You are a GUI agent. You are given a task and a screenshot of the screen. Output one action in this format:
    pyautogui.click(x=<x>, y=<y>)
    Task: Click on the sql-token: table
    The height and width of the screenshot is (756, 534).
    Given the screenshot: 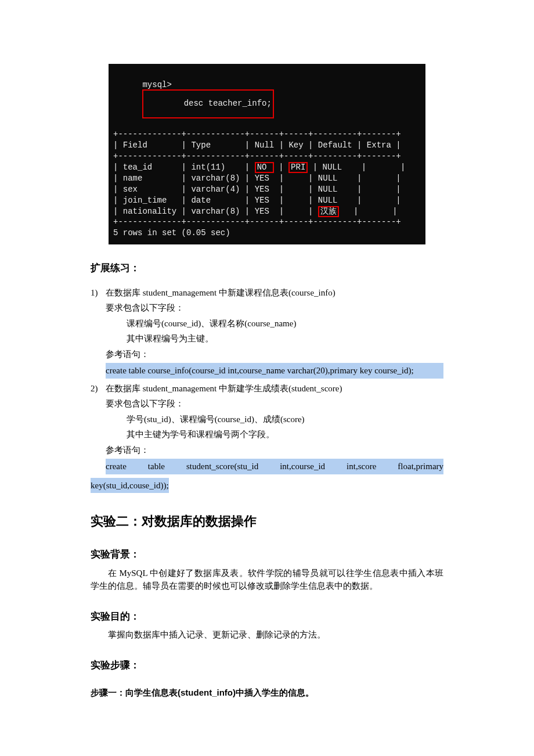 What is the action you would take?
    pyautogui.click(x=157, y=466)
    